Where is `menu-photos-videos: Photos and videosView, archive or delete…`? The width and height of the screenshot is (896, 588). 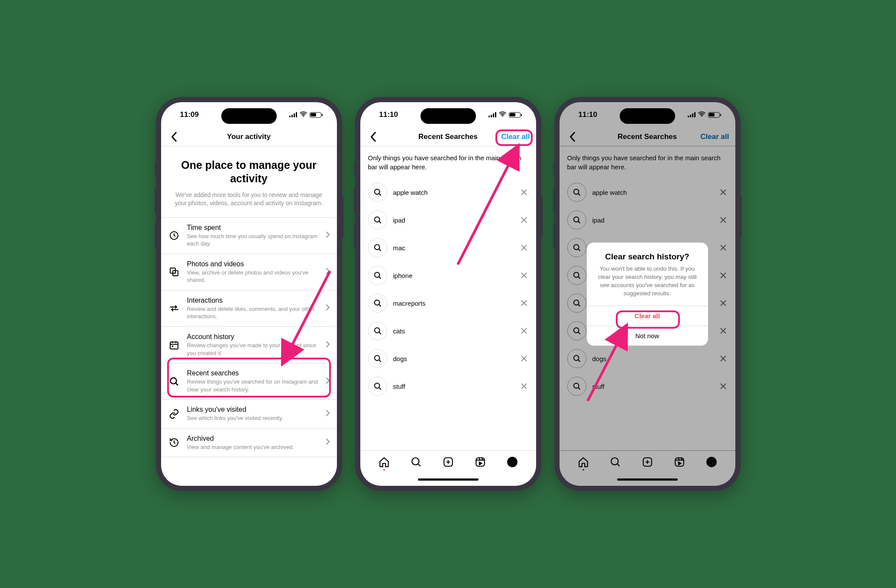
menu-photos-videos: Photos and videosView, archive or delete… is located at coordinates (249, 272).